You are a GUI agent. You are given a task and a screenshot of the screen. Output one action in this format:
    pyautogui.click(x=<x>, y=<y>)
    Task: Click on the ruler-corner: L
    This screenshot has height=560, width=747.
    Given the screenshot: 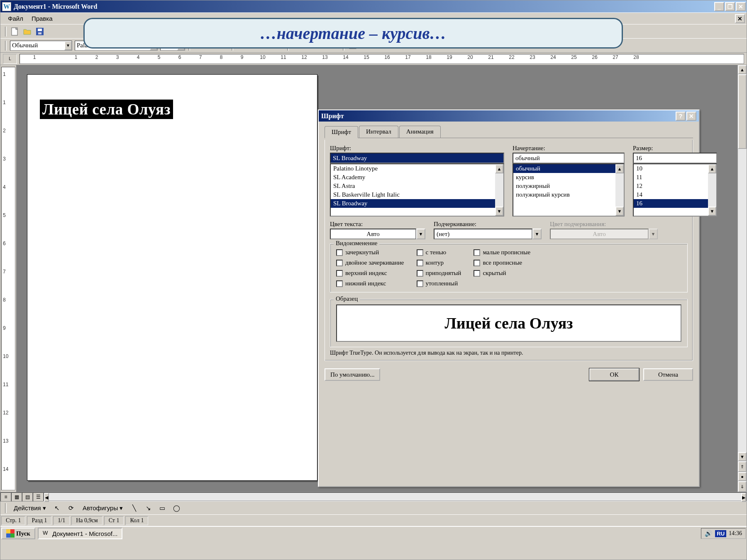 What is the action you would take?
    pyautogui.click(x=10, y=59)
    